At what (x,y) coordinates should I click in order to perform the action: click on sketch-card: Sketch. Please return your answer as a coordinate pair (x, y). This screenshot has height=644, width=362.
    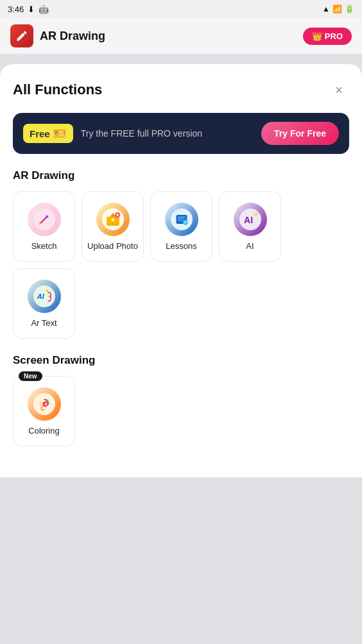
    Looking at the image, I should click on (44, 226).